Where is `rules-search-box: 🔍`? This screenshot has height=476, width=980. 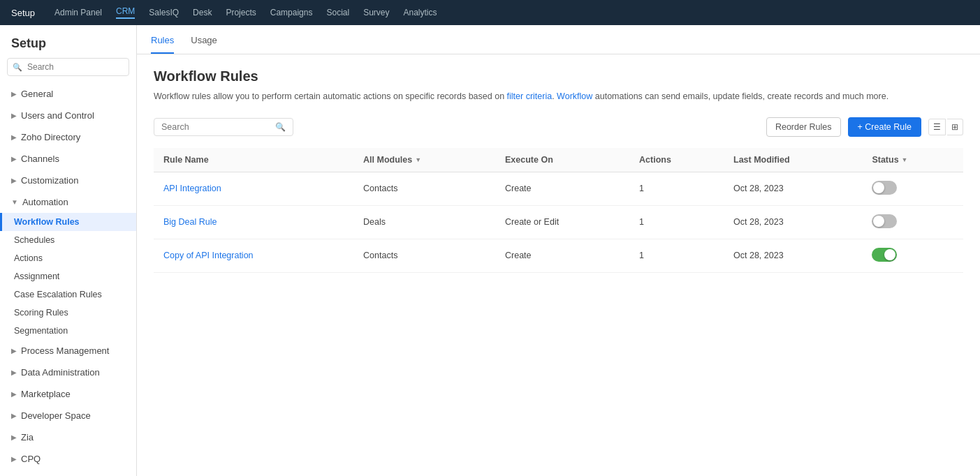 rules-search-box: 🔍 is located at coordinates (224, 127).